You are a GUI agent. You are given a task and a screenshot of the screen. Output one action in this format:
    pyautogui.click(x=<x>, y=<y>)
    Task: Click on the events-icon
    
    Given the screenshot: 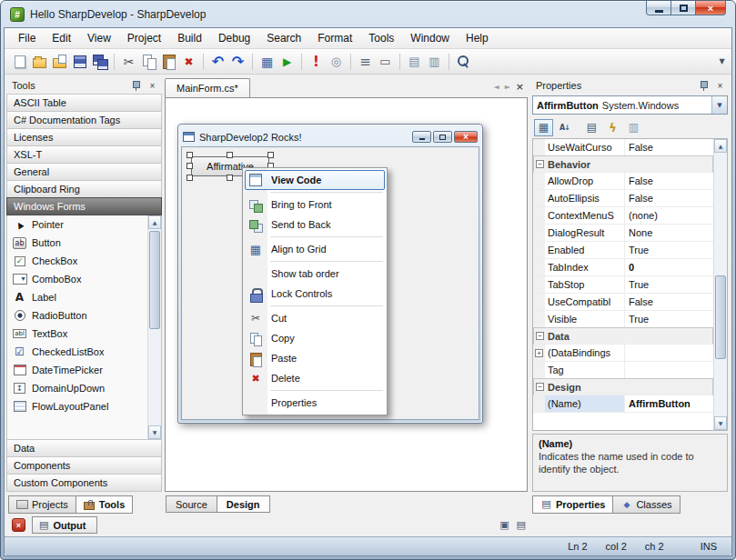 What is the action you would take?
    pyautogui.click(x=613, y=127)
    